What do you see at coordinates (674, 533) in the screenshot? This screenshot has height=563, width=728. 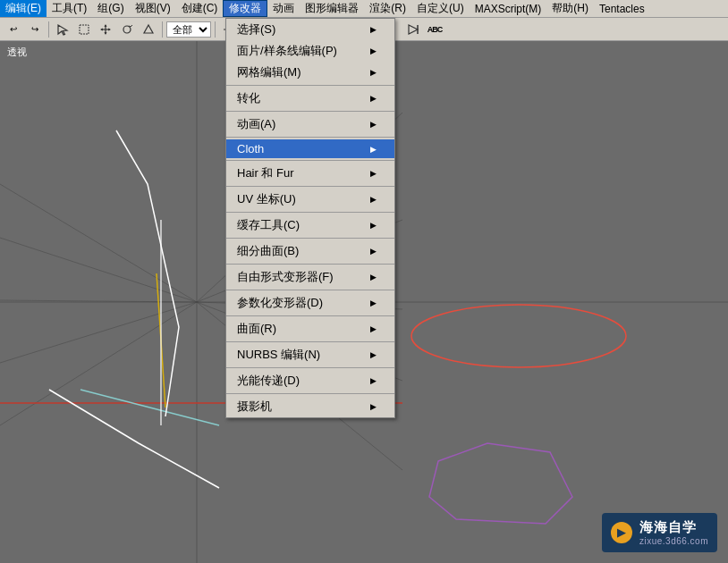 I see `watermark-text-block: 海海自学 zixue.3d66.com` at bounding box center [674, 533].